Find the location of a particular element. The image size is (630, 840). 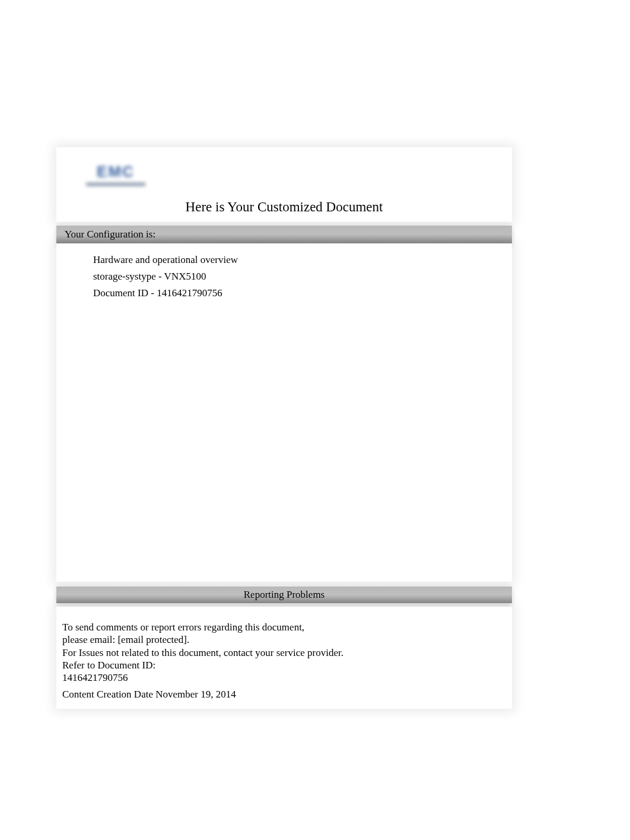

reporting-problems-heading-bar: Reporting Problems is located at coordinates (284, 595).